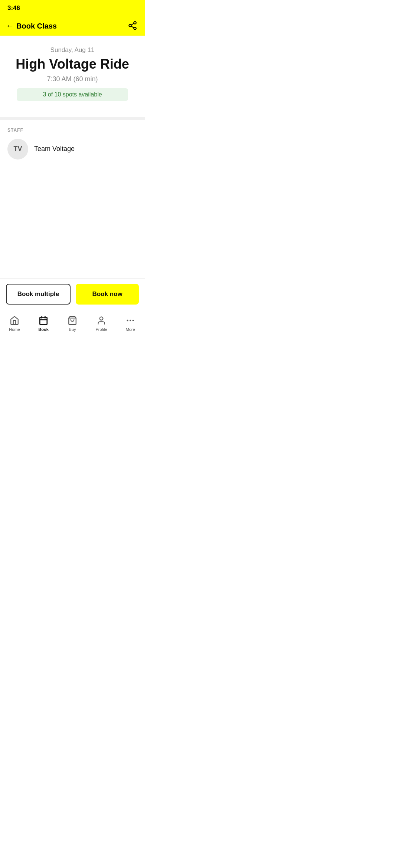 This screenshot has width=401, height=868. What do you see at coordinates (14, 8) in the screenshot?
I see `status-time: 3:46` at bounding box center [14, 8].